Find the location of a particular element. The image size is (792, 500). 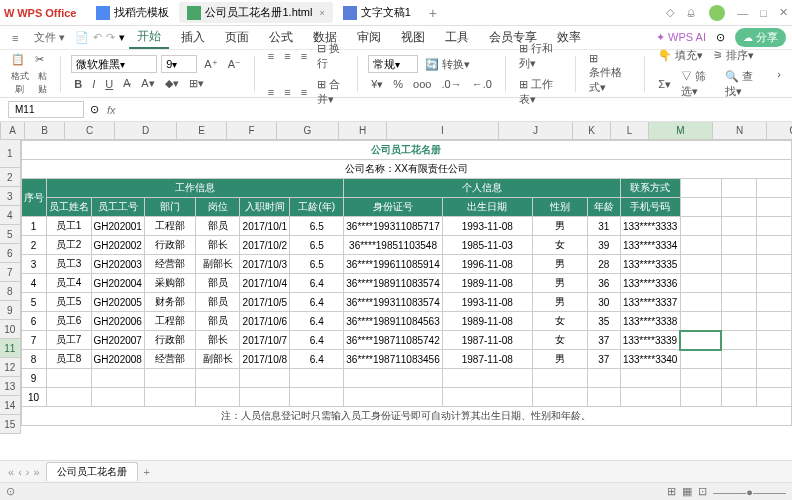

row-header: 7 is located at coordinates (10, 272).